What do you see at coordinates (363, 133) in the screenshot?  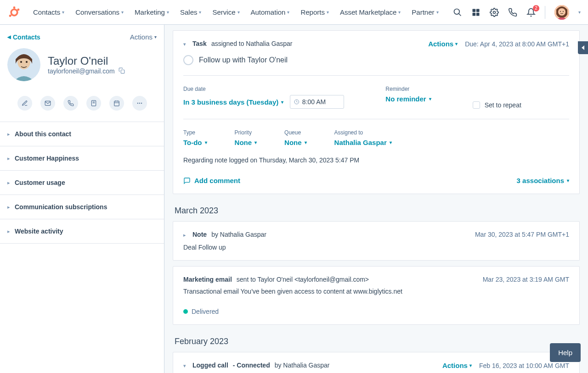 I see `assigned-to-label: Assigned to` at bounding box center [363, 133].